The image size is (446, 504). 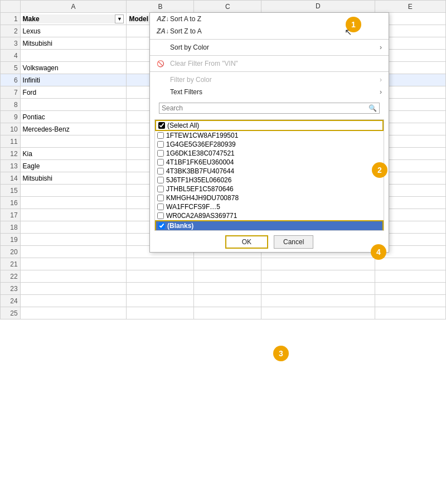 I want to click on row-number: 10, so click(x=11, y=129).